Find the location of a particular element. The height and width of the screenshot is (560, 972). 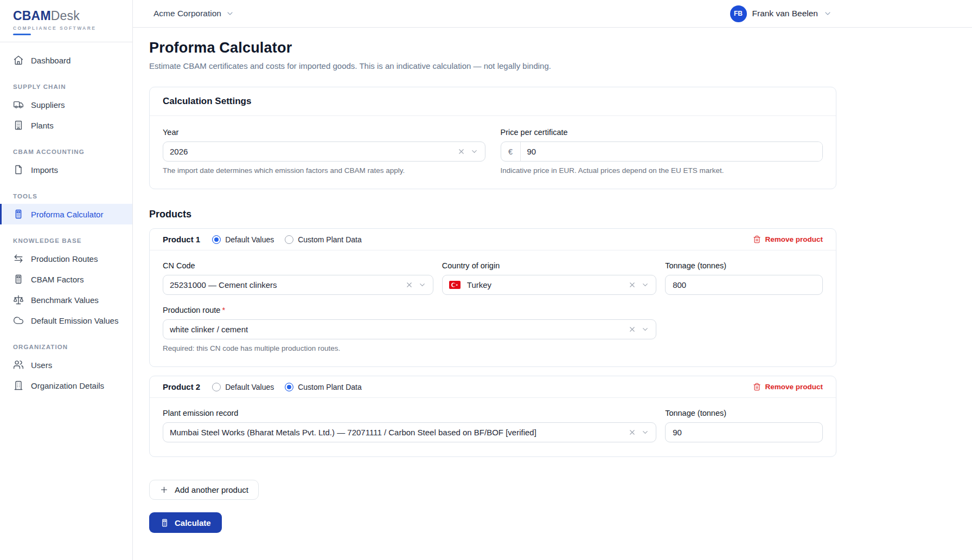

plant-emission-record-label: Plant emission record is located at coordinates (410, 413).